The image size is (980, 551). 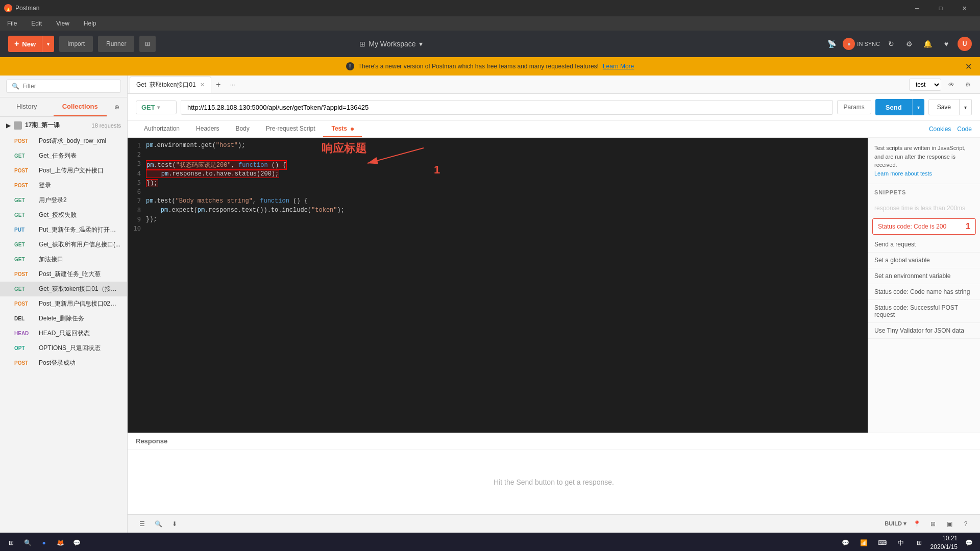 I want to click on taskbar-wechat-icon: 💬, so click(x=77, y=543).